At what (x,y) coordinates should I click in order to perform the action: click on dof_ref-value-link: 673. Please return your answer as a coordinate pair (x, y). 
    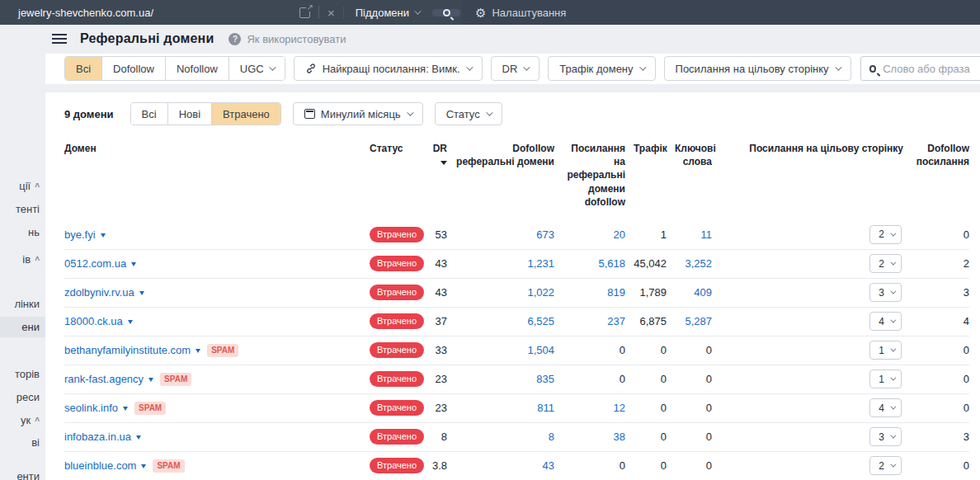
    Looking at the image, I should click on (545, 234).